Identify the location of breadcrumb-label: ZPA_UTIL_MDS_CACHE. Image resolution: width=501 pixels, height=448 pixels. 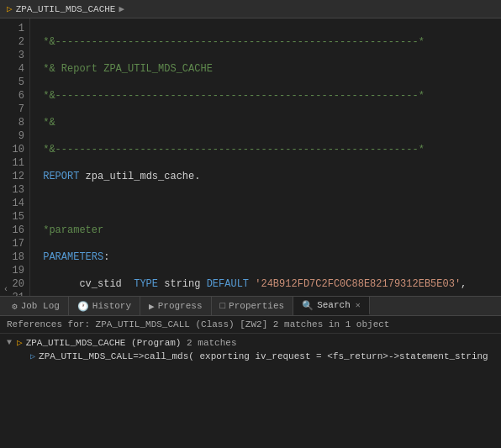
(66, 9).